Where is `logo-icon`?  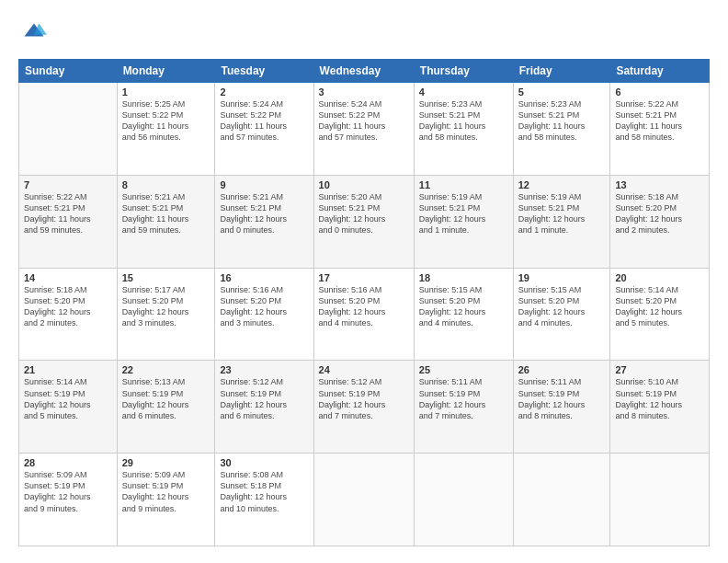
logo-icon is located at coordinates (34, 33).